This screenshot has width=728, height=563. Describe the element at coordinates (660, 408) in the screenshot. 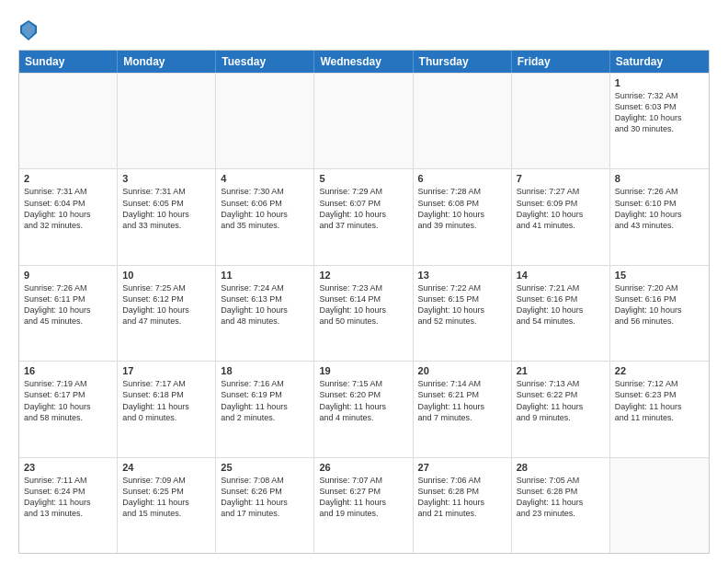

I see `calendar-cell: 22Sunrise: 7:12 AM Sunset: 6:23 PM Dayli…` at that location.